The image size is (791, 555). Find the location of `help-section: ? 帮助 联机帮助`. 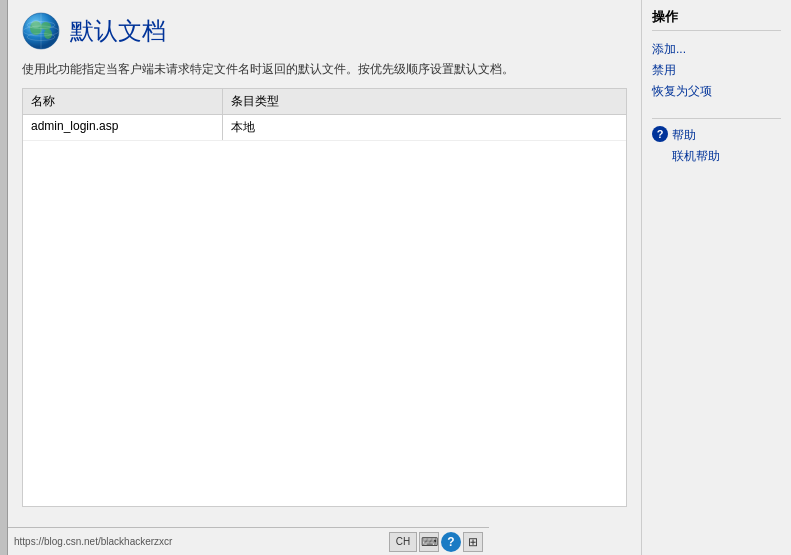

help-section: ? 帮助 联机帮助 is located at coordinates (716, 146).